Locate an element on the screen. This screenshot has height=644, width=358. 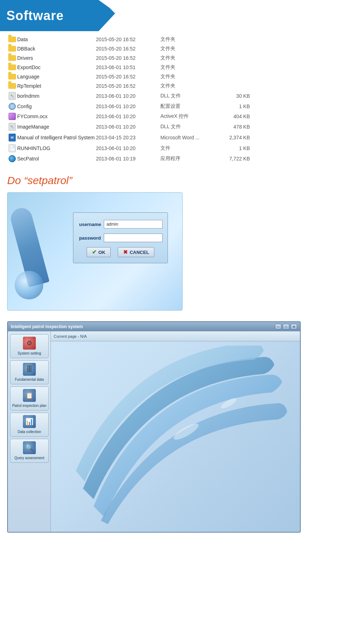
app-toolbar: Current page - N/A is located at coordinates (175, 336).